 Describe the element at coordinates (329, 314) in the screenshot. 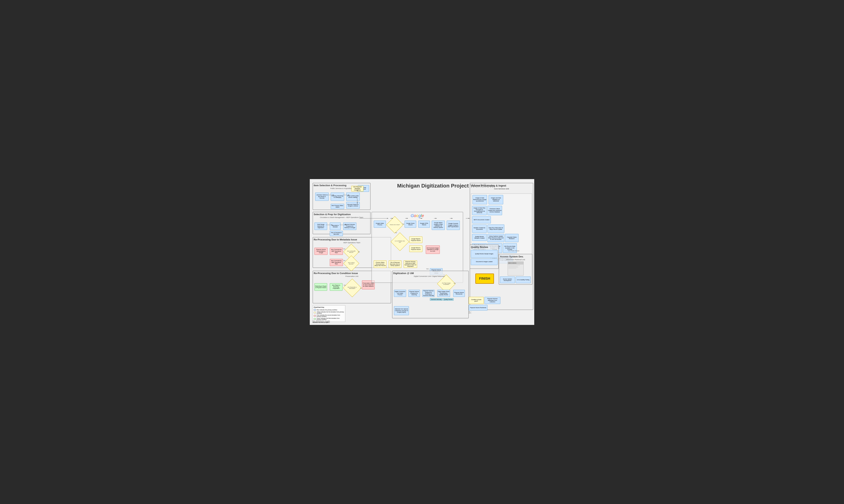

I see `legend-section: FlowChart Key Blue indicates the primary…` at that location.